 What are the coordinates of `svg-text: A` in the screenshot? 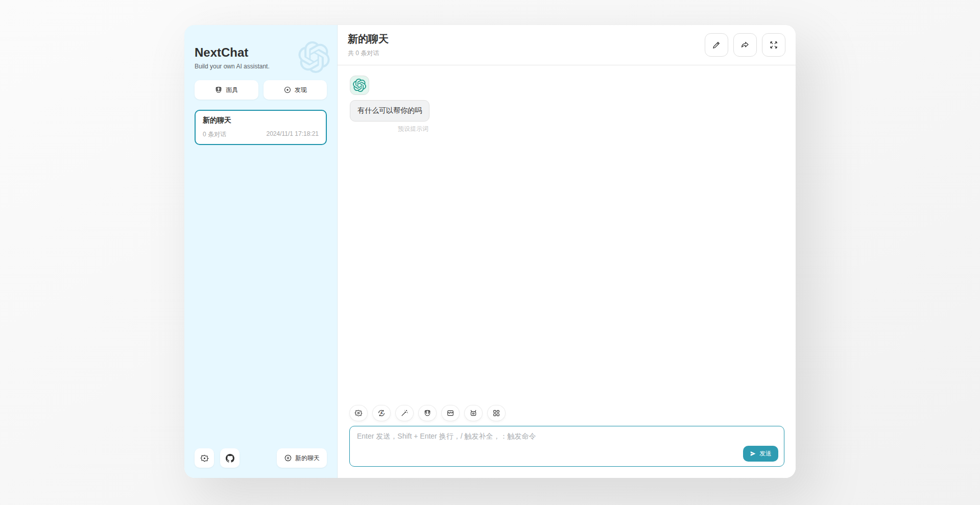 It's located at (382, 413).